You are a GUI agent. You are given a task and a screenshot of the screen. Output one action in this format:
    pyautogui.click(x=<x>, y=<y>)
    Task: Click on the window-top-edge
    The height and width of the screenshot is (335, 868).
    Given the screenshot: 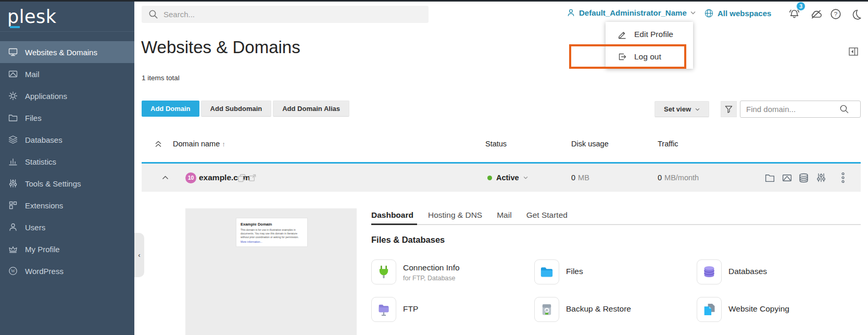 What is the action you would take?
    pyautogui.click(x=434, y=1)
    